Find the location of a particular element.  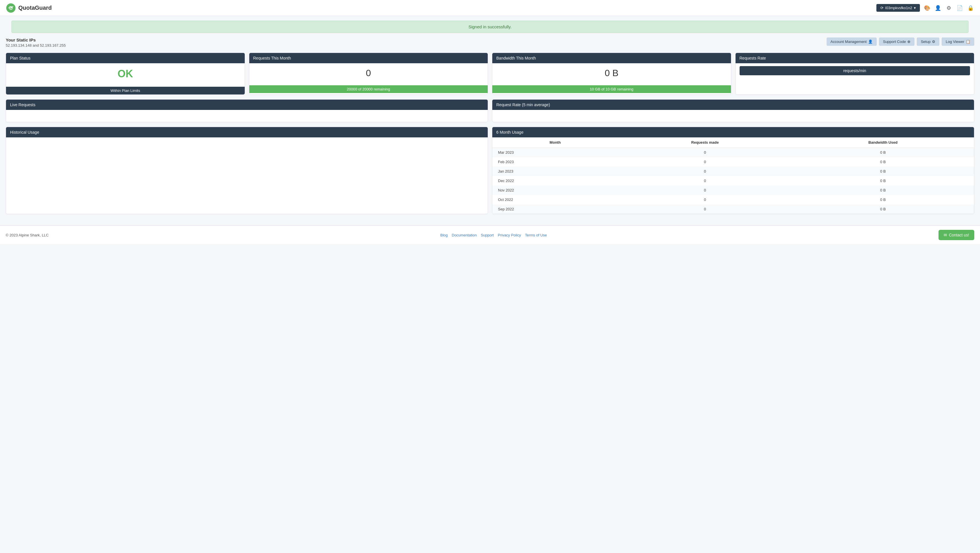

logo-icon is located at coordinates (11, 8).